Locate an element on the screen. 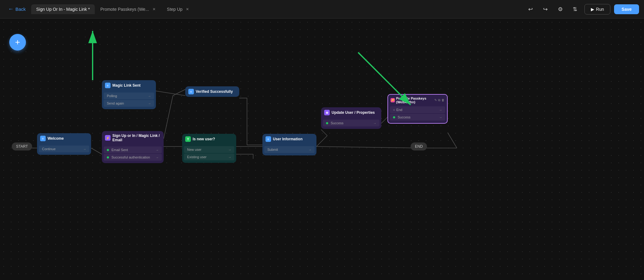  userinfo-body: Submit → is located at coordinates (290, 150).